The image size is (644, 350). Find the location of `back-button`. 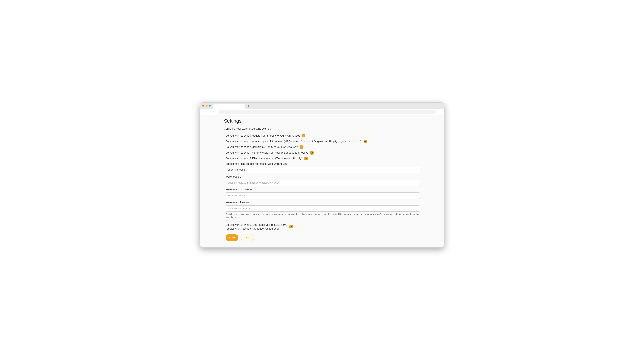

back-button is located at coordinates (204, 112).